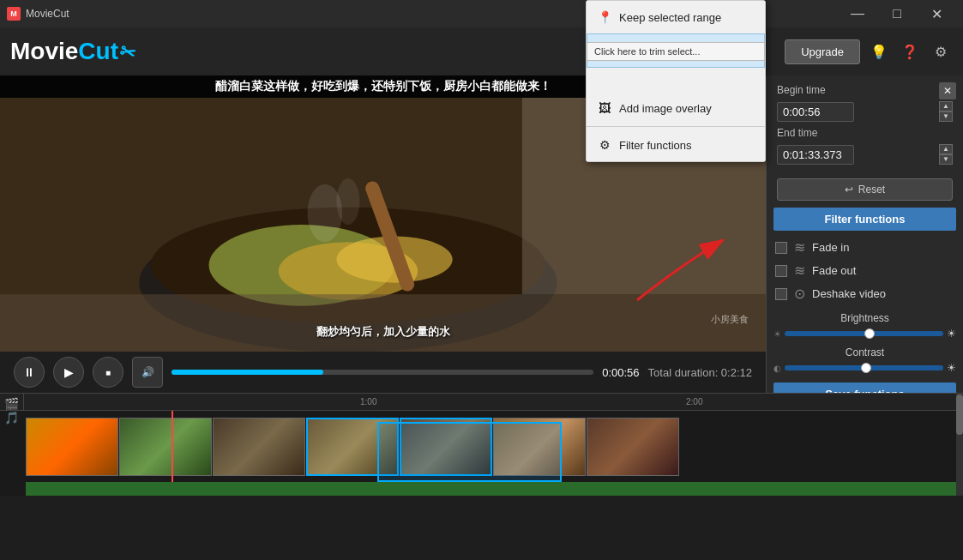  Describe the element at coordinates (799, 293) in the screenshot. I see `deshake-icon: ⊙` at that location.